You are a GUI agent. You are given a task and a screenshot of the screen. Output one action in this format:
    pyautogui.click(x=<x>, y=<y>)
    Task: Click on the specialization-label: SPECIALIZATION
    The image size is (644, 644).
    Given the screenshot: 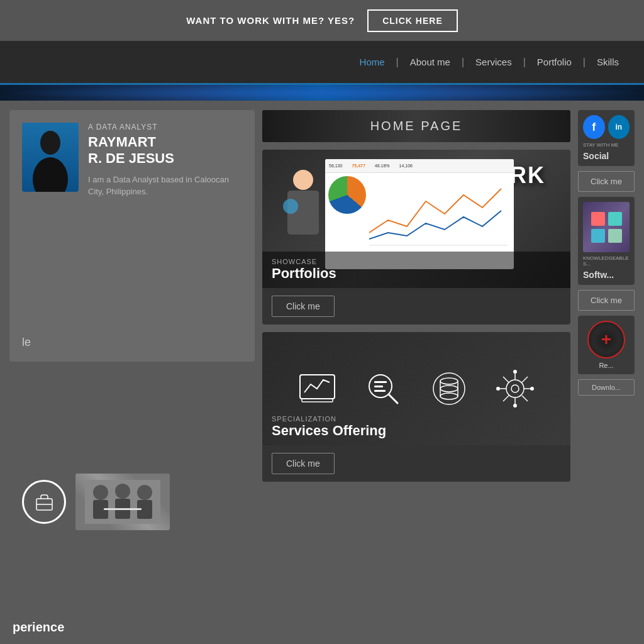 What is the action you would take?
    pyautogui.click(x=329, y=419)
    